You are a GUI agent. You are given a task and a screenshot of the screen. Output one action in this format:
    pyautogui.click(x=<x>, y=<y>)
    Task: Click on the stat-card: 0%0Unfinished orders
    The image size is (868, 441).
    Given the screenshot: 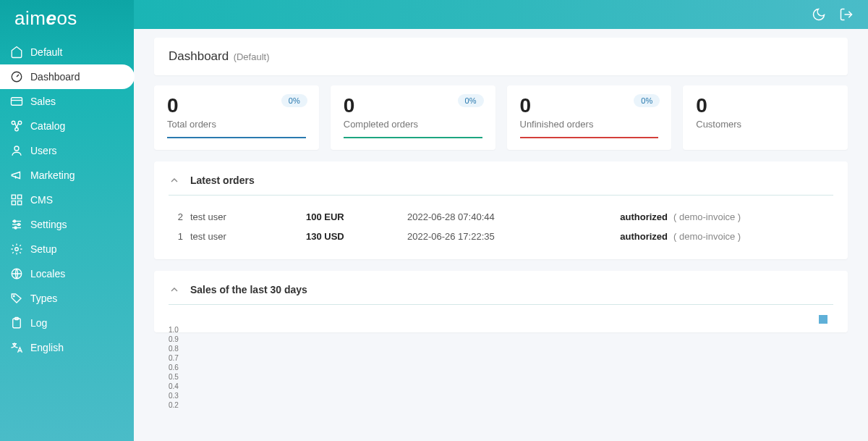 What is the action you would take?
    pyautogui.click(x=590, y=117)
    